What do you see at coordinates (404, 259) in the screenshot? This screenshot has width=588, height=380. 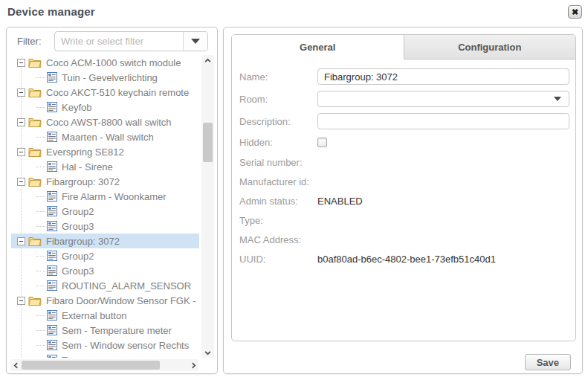 I see `form-row-uuid: UUID:b0af80ad-b6ec-4802-bee1-73efb51c40d…` at bounding box center [404, 259].